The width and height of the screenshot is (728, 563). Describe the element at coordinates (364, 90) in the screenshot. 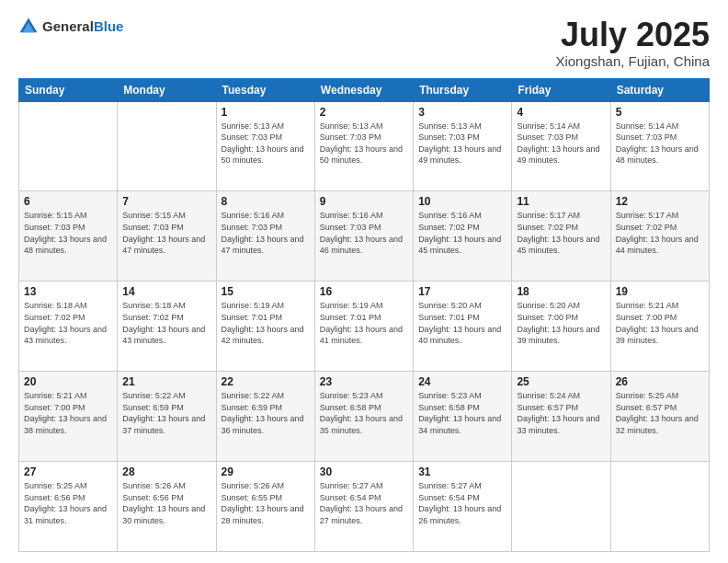

I see `col-header-wednesday: Wednesday` at that location.